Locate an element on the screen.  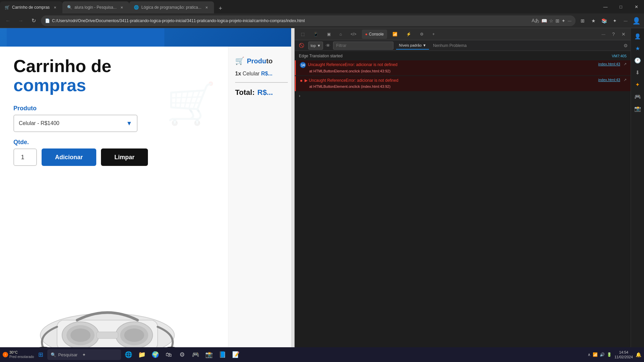
taskbar-search: 🔍 Pesquisar ✦ is located at coordinates (84, 355).